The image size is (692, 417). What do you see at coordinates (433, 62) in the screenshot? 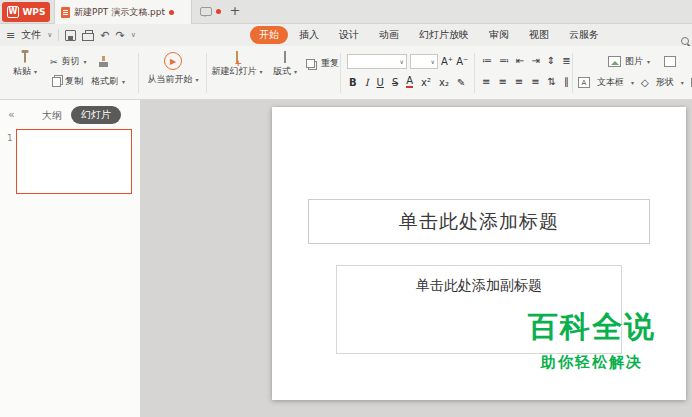
I see `font-size-dropdown-icon: ∨` at bounding box center [433, 62].